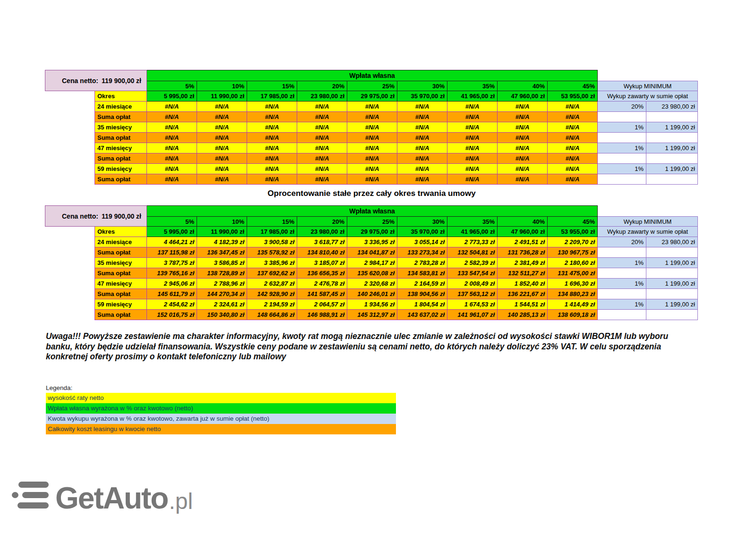 This screenshot has width=756, height=534. Describe the element at coordinates (372, 273) in the screenshot. I see `sum-value-cell: 135 620,08 zł` at that location.